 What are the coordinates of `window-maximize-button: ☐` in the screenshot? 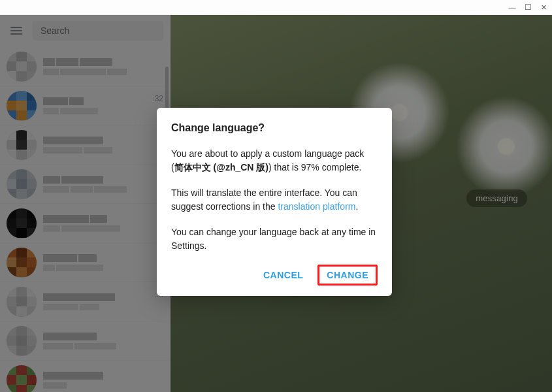 It's located at (528, 7).